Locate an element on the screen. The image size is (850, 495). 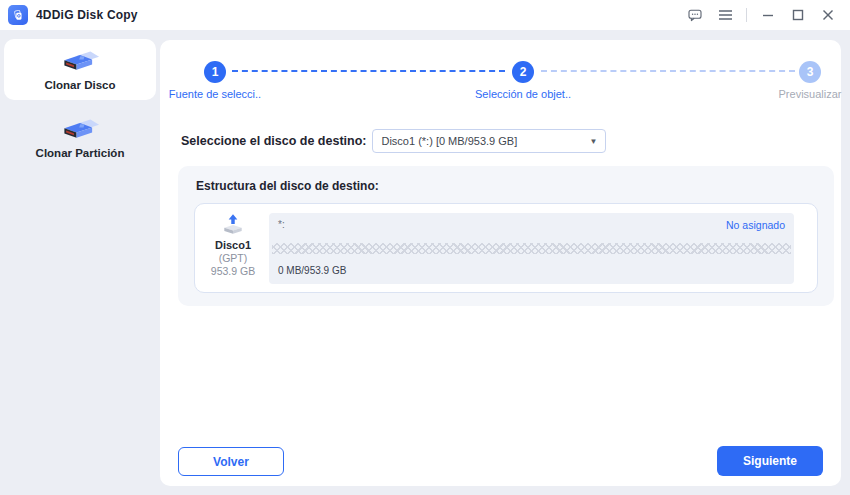
destination-row: Seleccione el disco de destino: Disco1 (… is located at coordinates (394, 141).